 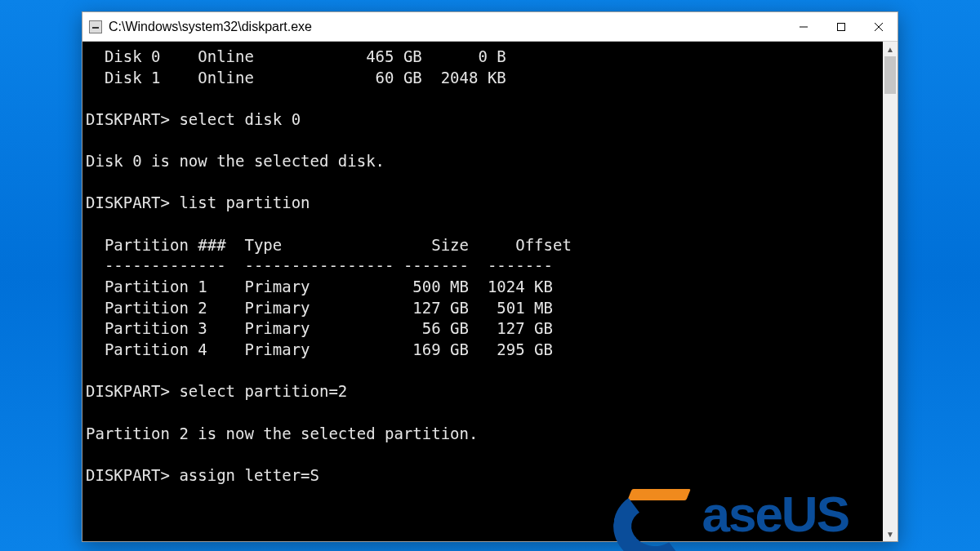 I want to click on scroll-up-button: ▲, so click(x=890, y=49).